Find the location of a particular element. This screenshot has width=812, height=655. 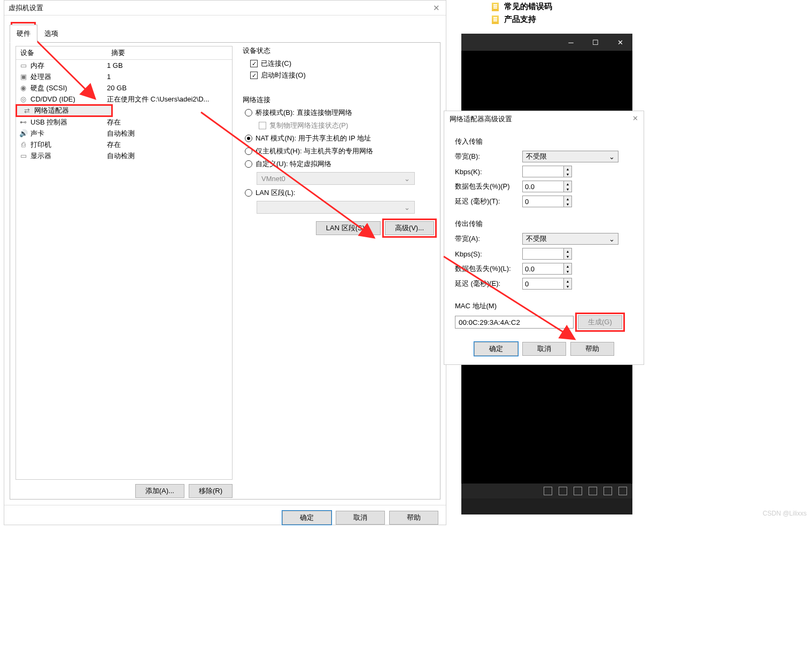

remove-button: 移除(R) is located at coordinates (211, 491).